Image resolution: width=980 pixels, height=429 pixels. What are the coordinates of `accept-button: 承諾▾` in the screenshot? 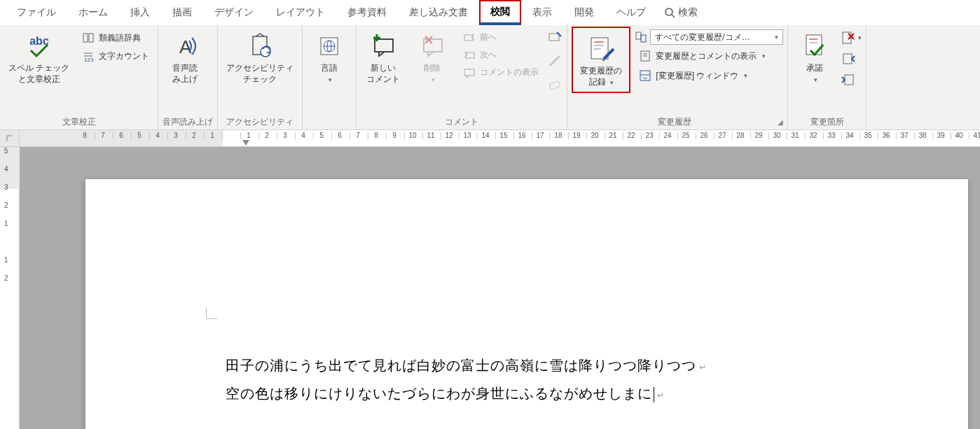 It's located at (815, 57).